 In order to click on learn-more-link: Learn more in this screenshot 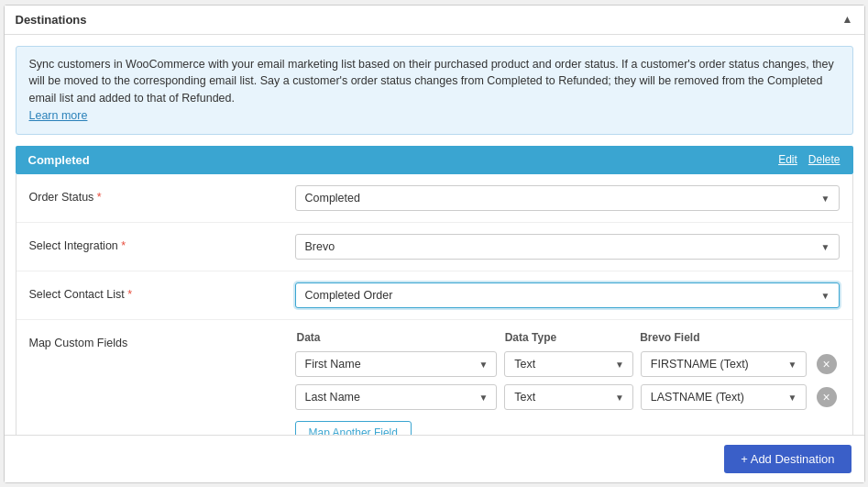, I will do `click(59, 116)`.